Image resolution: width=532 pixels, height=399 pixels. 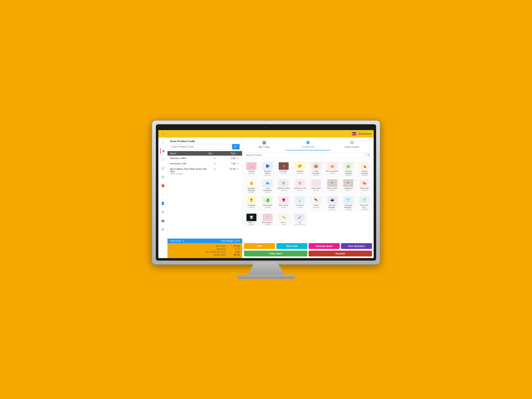 What do you see at coordinates (189, 164) in the screenshot?
I see `item-name-1: Americano Cafe` at bounding box center [189, 164].